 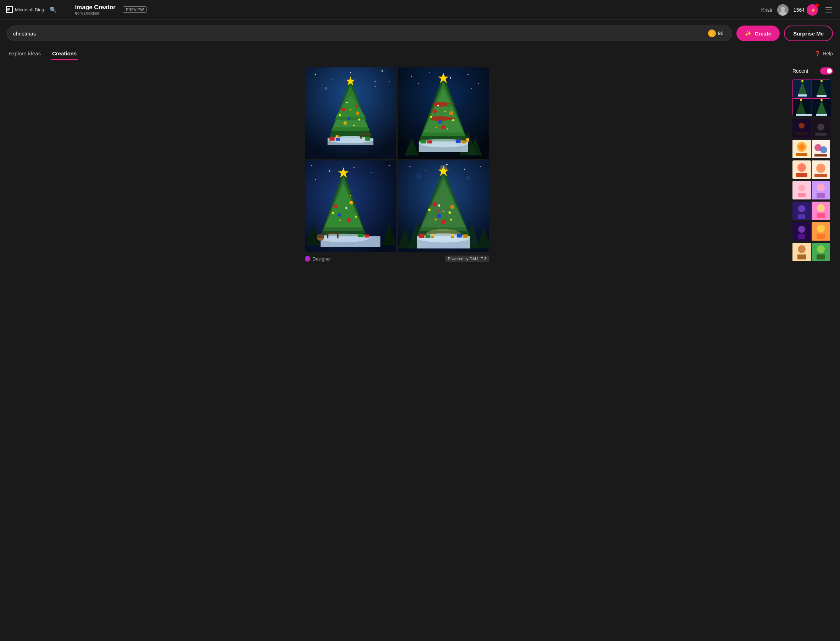 I want to click on avatar, so click(x=783, y=10).